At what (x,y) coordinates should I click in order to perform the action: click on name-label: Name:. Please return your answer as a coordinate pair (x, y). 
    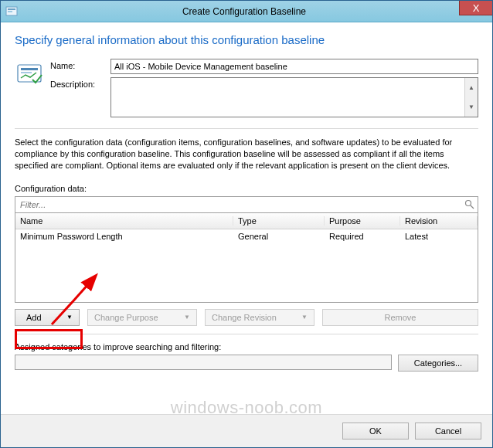
    Looking at the image, I should click on (80, 65).